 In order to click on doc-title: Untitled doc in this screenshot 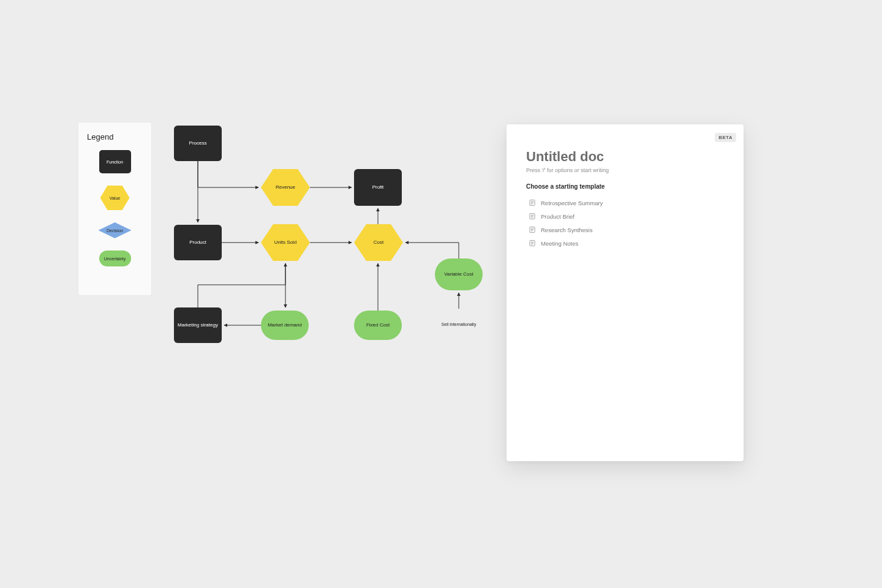, I will do `click(625, 157)`.